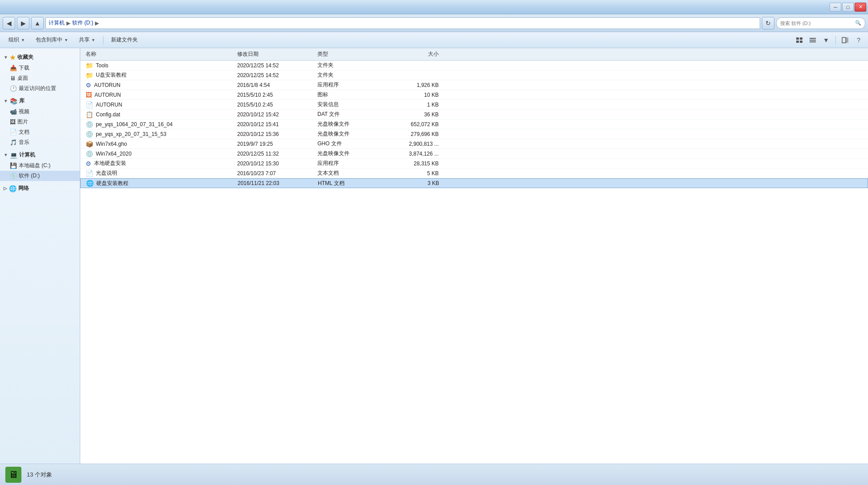 The width and height of the screenshot is (868, 485). Describe the element at coordinates (89, 105) in the screenshot. I see `file-icon-4: 📄` at that location.